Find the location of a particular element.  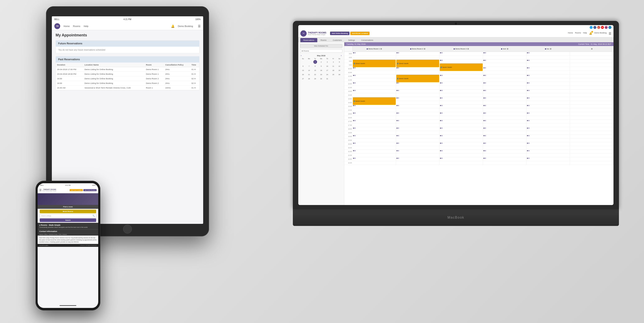

calendar-prev: ‹ is located at coordinates (301, 56).